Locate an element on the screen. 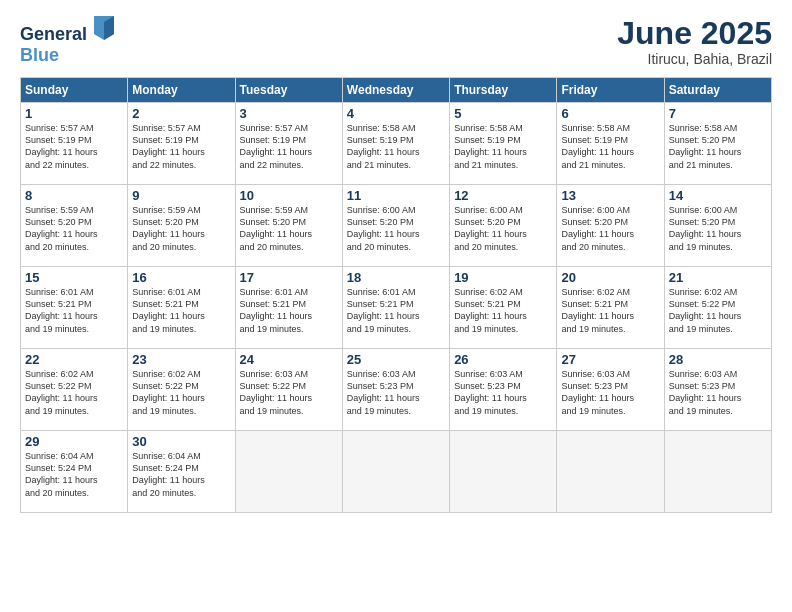 This screenshot has width=792, height=612. day-number: 9 is located at coordinates (181, 196).